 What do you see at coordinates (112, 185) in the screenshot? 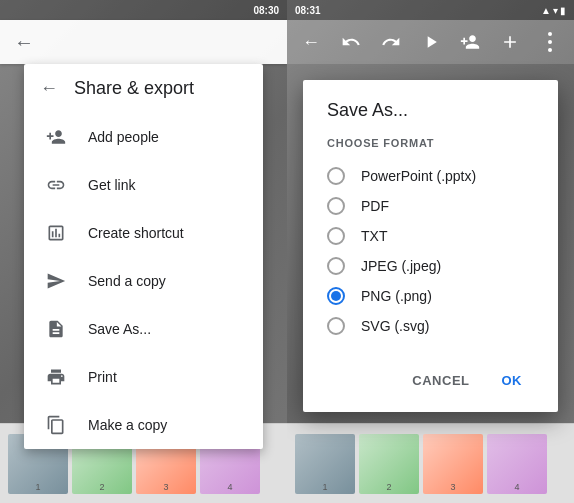
I see `get-link-label: Get link` at bounding box center [112, 185].